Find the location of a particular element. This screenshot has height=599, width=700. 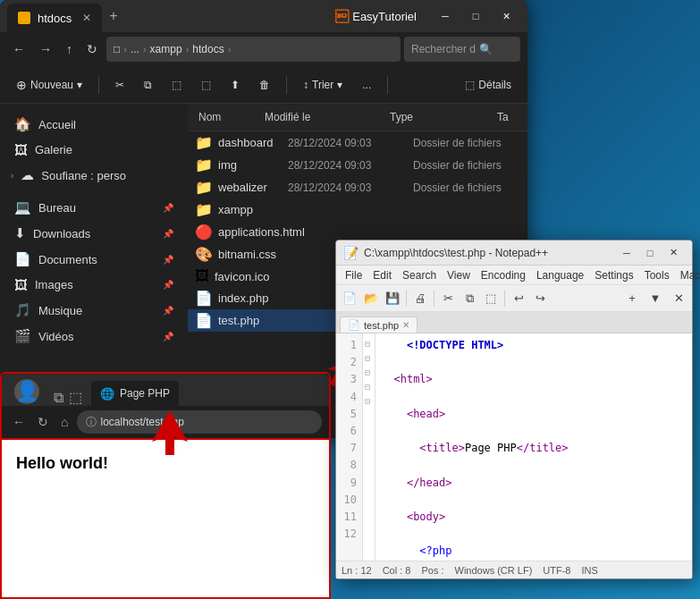

avatar: 👤 is located at coordinates (27, 392).